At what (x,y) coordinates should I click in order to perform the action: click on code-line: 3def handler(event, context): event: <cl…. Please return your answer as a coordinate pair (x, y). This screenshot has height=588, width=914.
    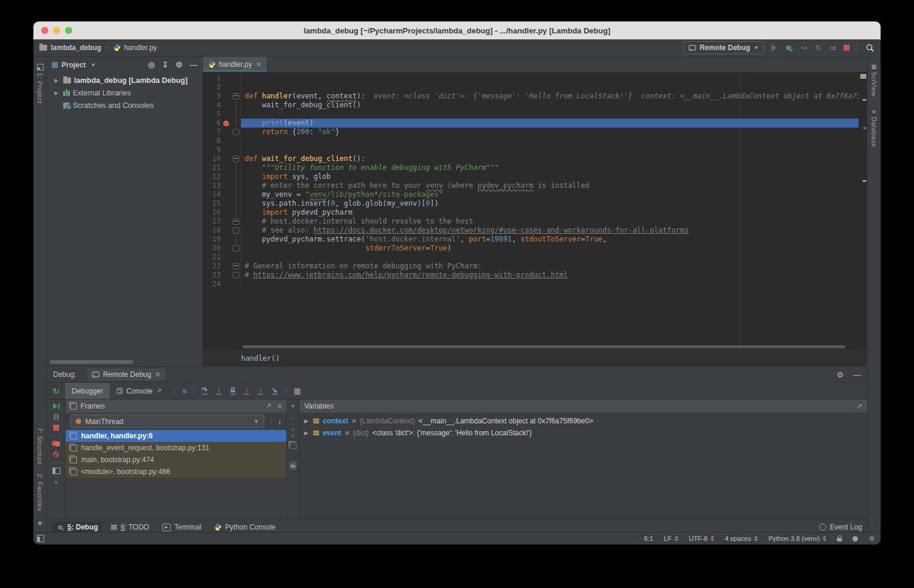
    Looking at the image, I should click on (531, 97).